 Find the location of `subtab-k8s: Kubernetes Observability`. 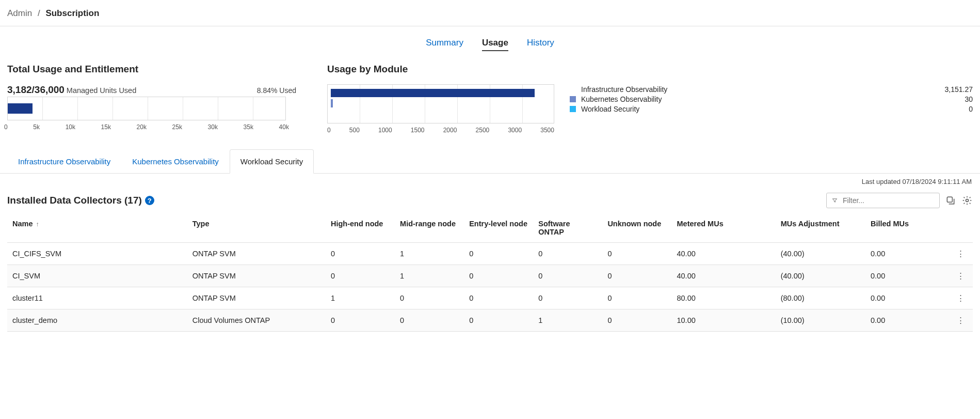

subtab-k8s: Kubernetes Observability is located at coordinates (175, 161).